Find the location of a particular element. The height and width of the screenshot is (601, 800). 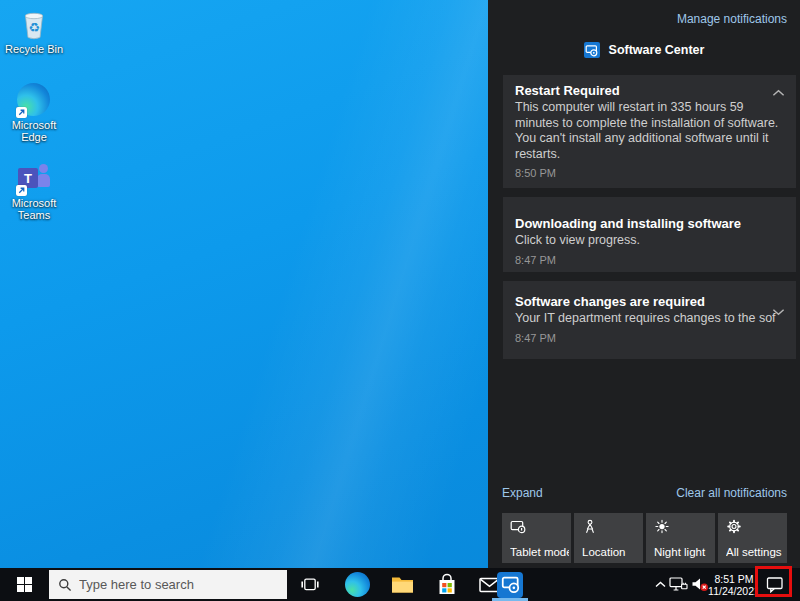

search-icon is located at coordinates (65, 585).